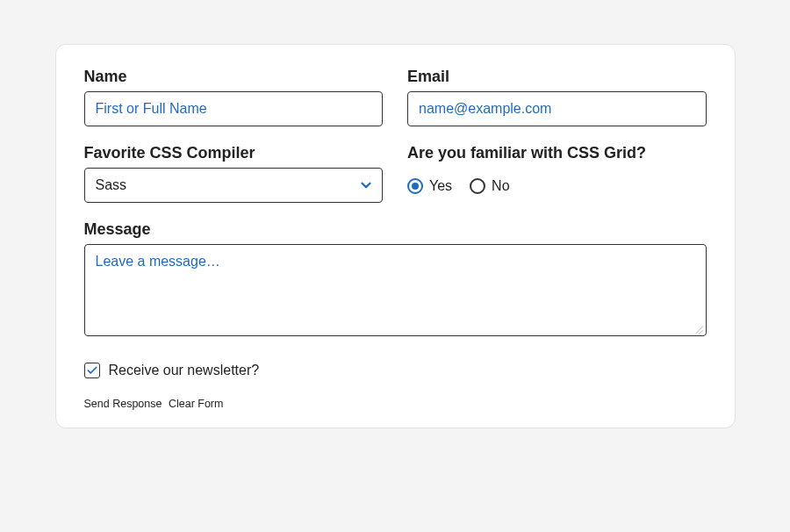 This screenshot has width=790, height=532. What do you see at coordinates (233, 153) in the screenshot?
I see `compiler-label: Favorite CSS Compiler` at bounding box center [233, 153].